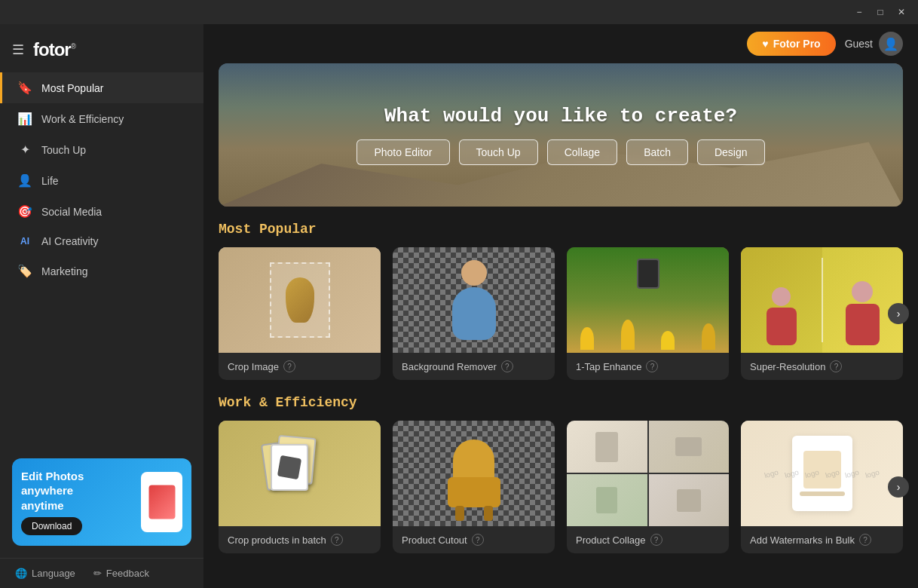 The image size is (918, 588). What do you see at coordinates (731, 152) in the screenshot?
I see `hero-design-button: Design` at bounding box center [731, 152].